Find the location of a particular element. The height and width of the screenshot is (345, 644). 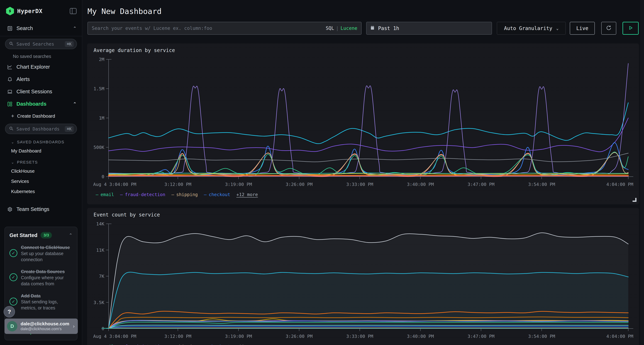

sidebar-collapse-icon is located at coordinates (73, 11).